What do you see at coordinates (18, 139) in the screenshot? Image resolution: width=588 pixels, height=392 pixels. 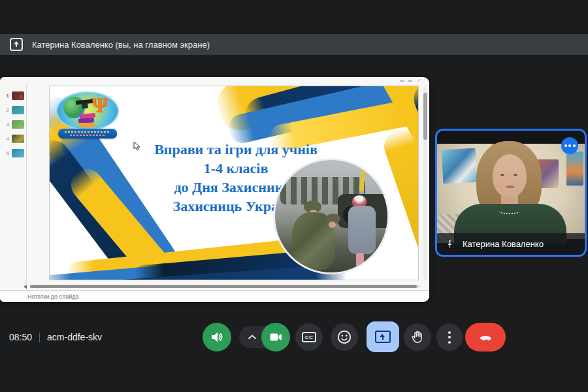 I see `slide-4-preview` at bounding box center [18, 139].